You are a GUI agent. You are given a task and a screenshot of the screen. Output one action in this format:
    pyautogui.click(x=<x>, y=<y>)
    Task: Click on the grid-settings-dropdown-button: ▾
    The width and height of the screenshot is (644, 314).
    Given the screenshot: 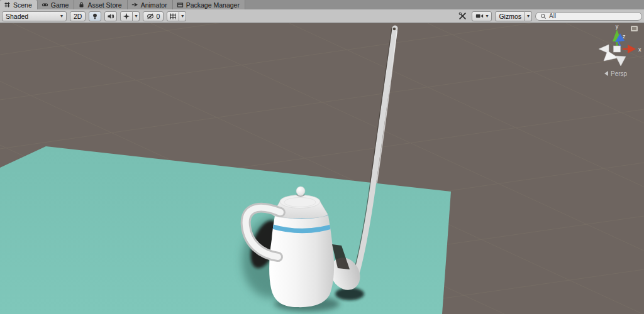 What is the action you would take?
    pyautogui.click(x=182, y=16)
    